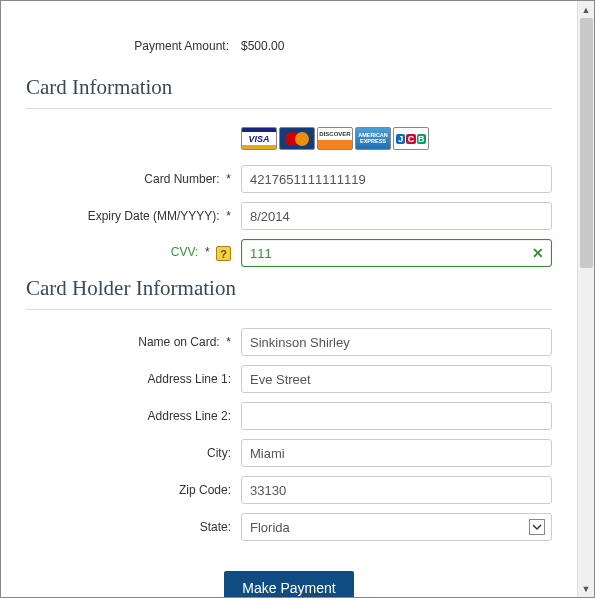  What do you see at coordinates (259, 138) in the screenshot?
I see `visa-icon: VISA` at bounding box center [259, 138].